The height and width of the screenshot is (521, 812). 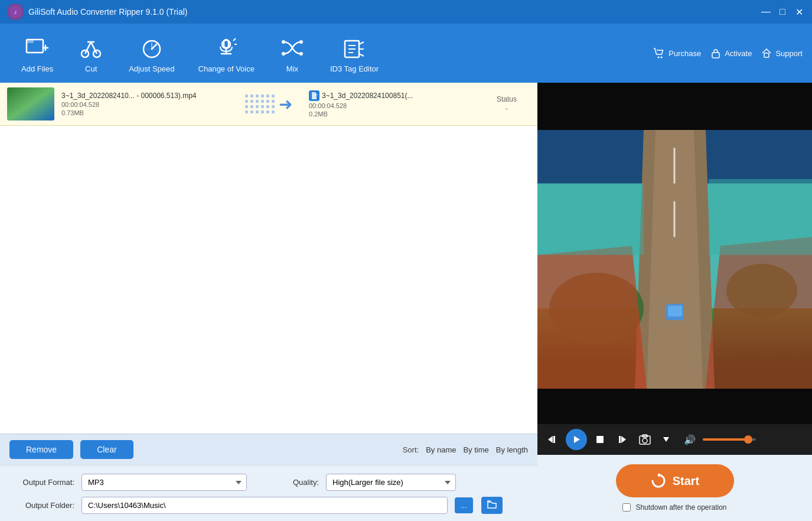 I want to click on convert-arrow: ➜, so click(x=269, y=104).